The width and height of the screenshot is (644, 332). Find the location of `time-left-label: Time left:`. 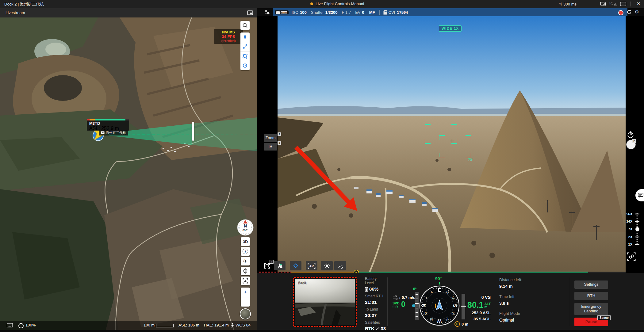

time-left-label: Time left: is located at coordinates (527, 297).